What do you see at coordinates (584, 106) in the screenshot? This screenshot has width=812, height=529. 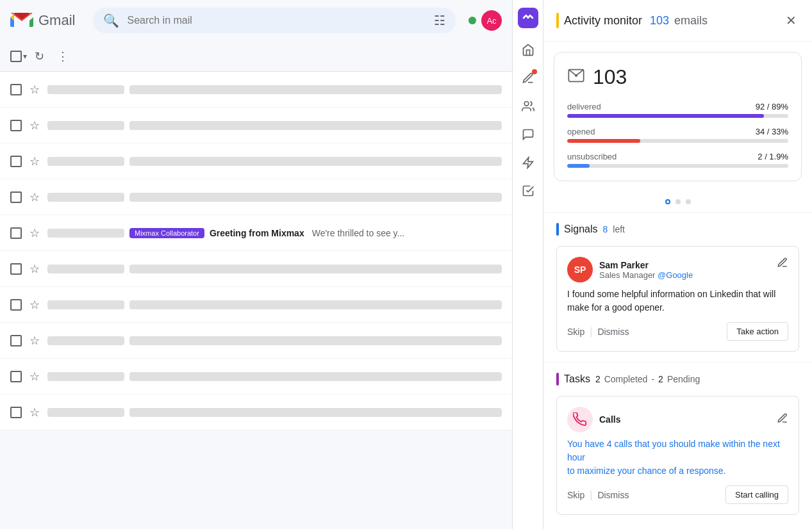 I see `delivered-label: delivered` at bounding box center [584, 106].